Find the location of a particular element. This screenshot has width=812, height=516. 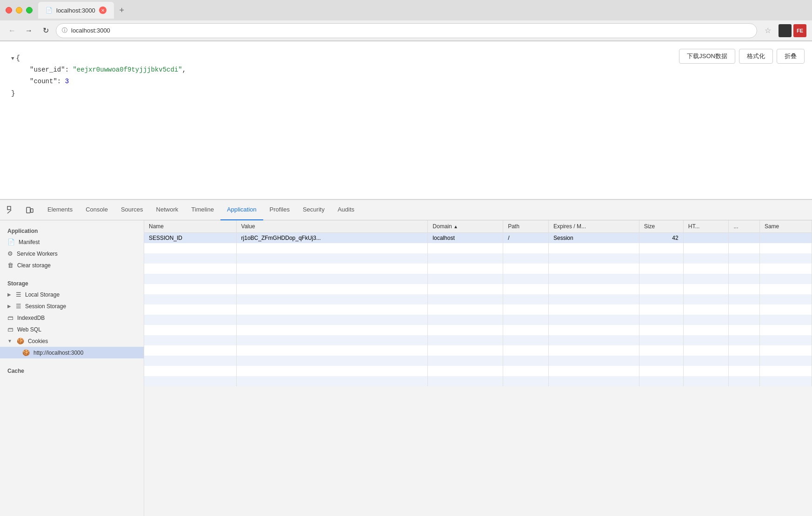

col-domain: Domain ▲ is located at coordinates (466, 227).